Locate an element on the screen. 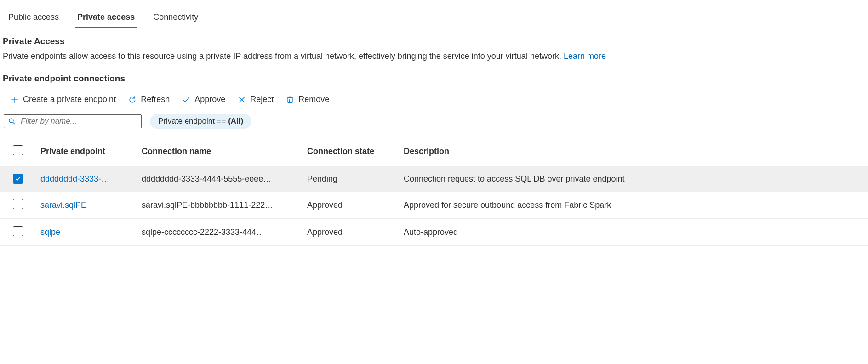 The image size is (868, 364). table-row: dddddddd-3333-… dddddddd-3333-4444-5555-… is located at coordinates (434, 179).